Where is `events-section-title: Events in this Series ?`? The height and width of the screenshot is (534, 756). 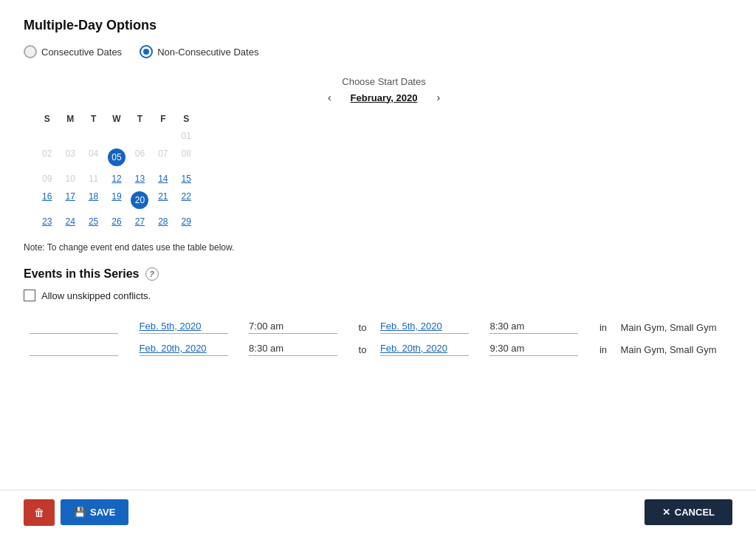 events-section-title: Events in this Series ? is located at coordinates (378, 274).